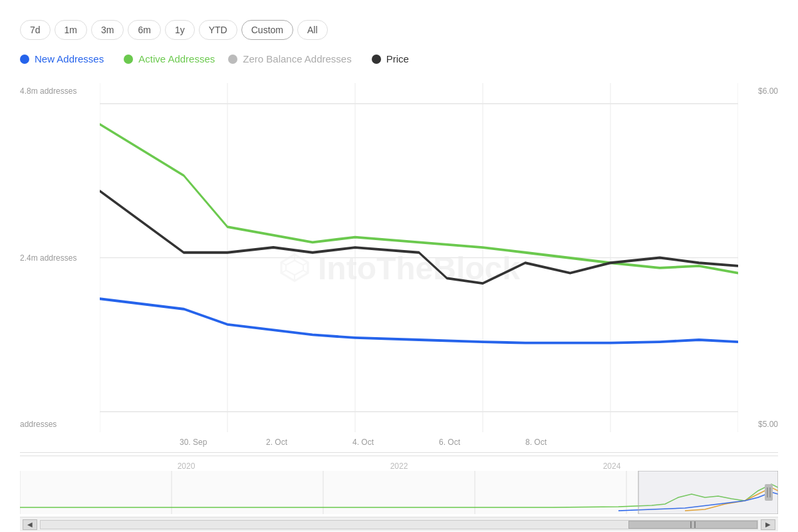 The width and height of the screenshot is (798, 532). Describe the element at coordinates (290, 59) in the screenshot. I see `legend-item-zero-balance: Zero Balance Addresses` at that location.